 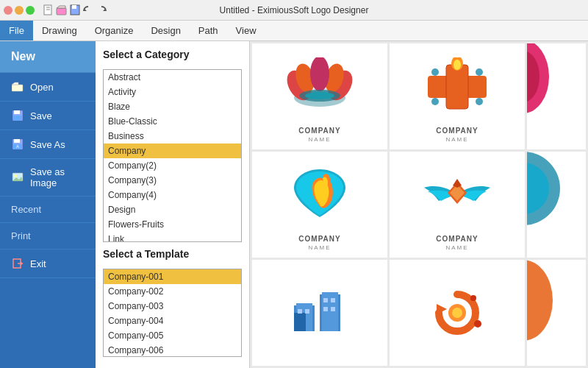 I want to click on logo-card-dropflame: COMPANY NAME, so click(x=320, y=205).